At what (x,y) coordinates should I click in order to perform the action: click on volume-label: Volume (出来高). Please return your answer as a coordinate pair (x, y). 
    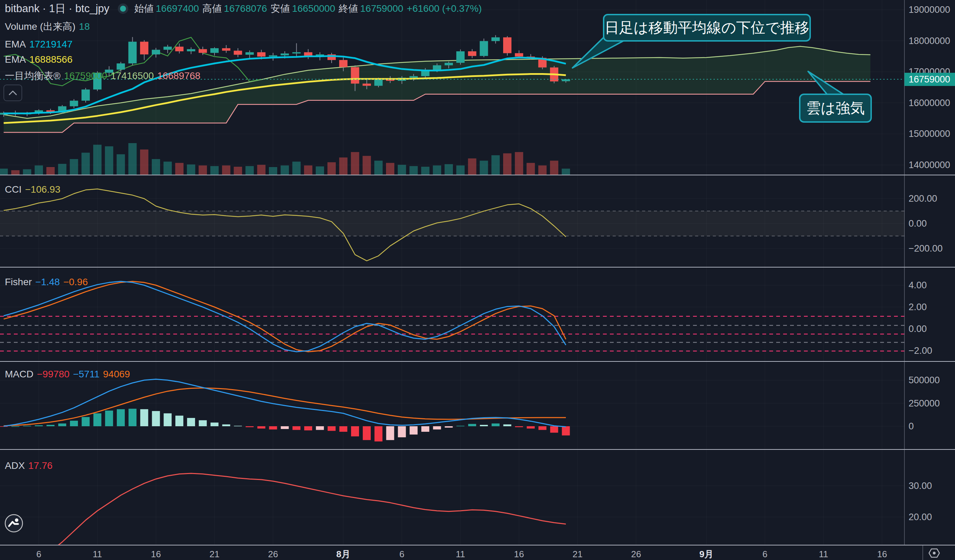
    Looking at the image, I should click on (40, 27).